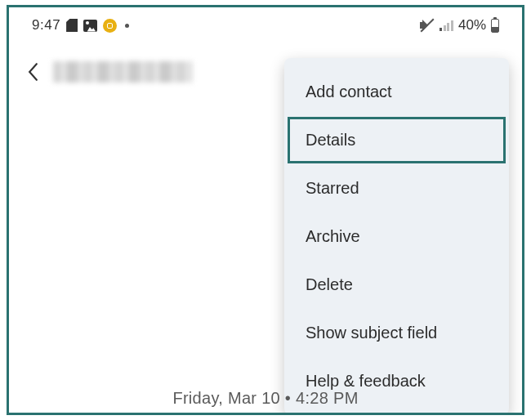  I want to click on menu-item-show-subject-field: Show subject field, so click(397, 333).